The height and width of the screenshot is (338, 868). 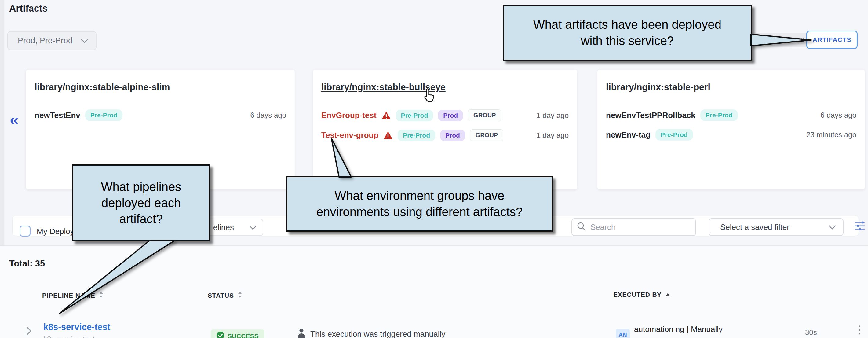 I want to click on search-icon, so click(x=582, y=227).